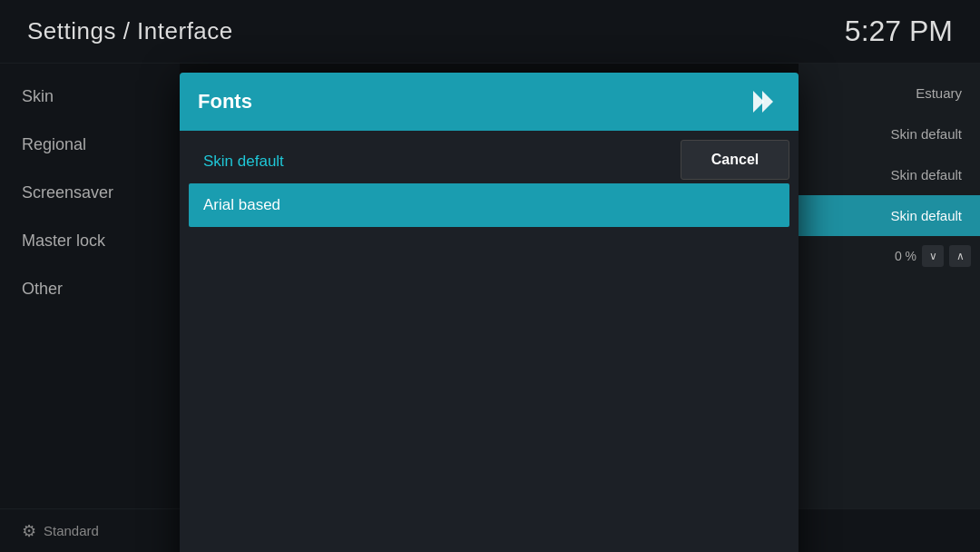 The height and width of the screenshot is (552, 980). I want to click on page-title: Settings / Interface, so click(131, 31).